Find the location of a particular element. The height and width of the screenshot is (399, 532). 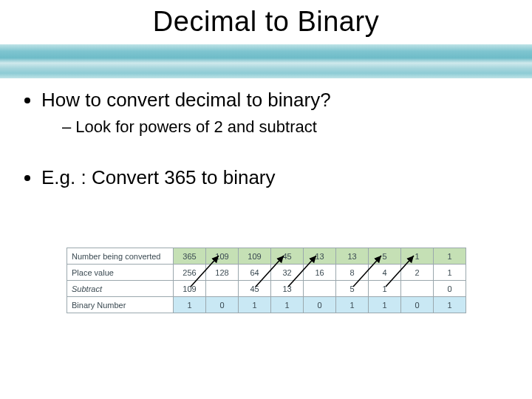

table-row: Binary Number 1 0 1 1 0 1 1 0 1 is located at coordinates (267, 305).